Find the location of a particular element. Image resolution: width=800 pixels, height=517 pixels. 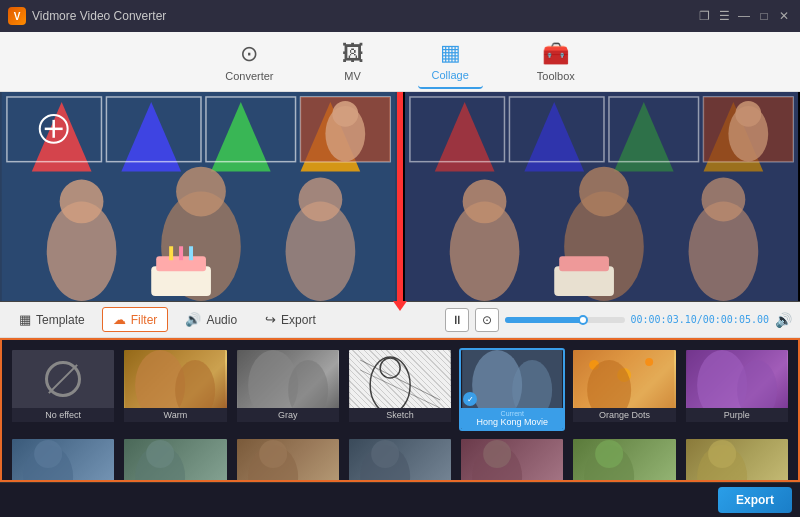

filter-label-hk: Current Hong Kong Movie is located at coordinates (512, 418).